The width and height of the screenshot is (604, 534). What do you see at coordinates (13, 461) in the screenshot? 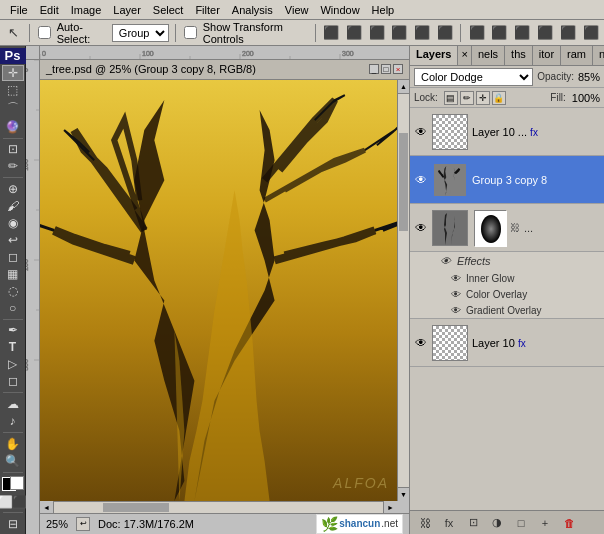
I see `zoom-tool: 🔍` at bounding box center [13, 461].